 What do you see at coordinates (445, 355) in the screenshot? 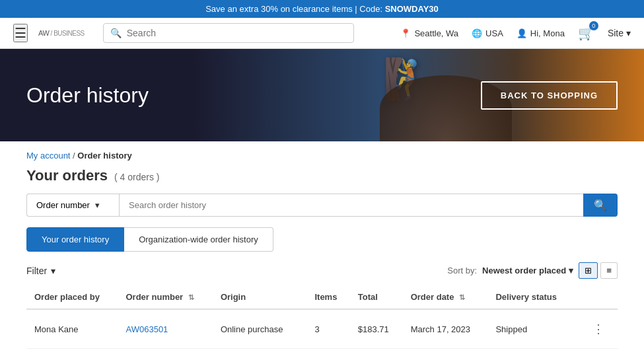
I see `order-date-cell: March 11, 2023` at bounding box center [445, 355].